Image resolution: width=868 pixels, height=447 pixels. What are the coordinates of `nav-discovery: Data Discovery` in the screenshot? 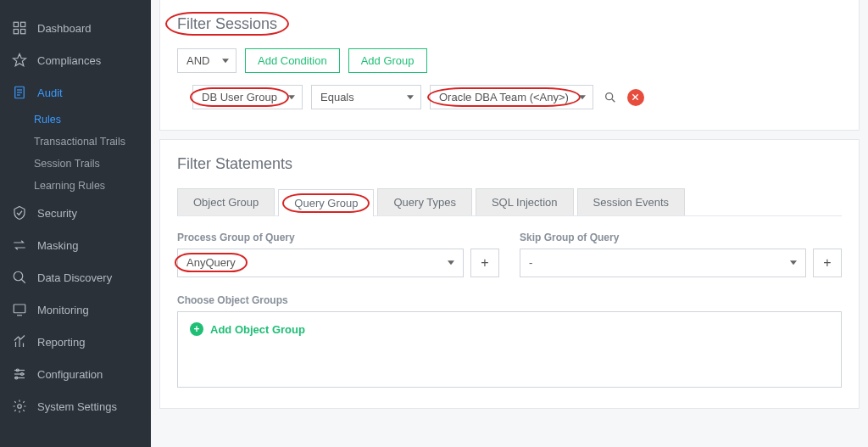 It's located at (75, 277).